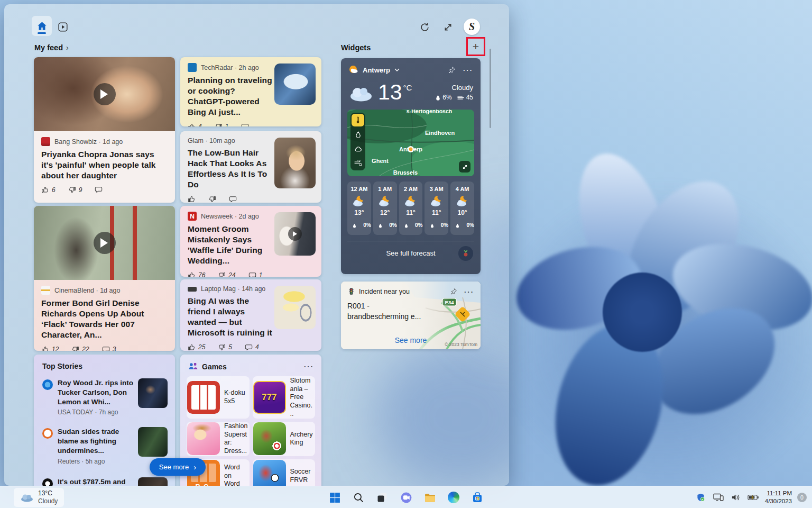 This screenshot has height=508, width=812. I want to click on dislike-button: 22, so click(80, 348).